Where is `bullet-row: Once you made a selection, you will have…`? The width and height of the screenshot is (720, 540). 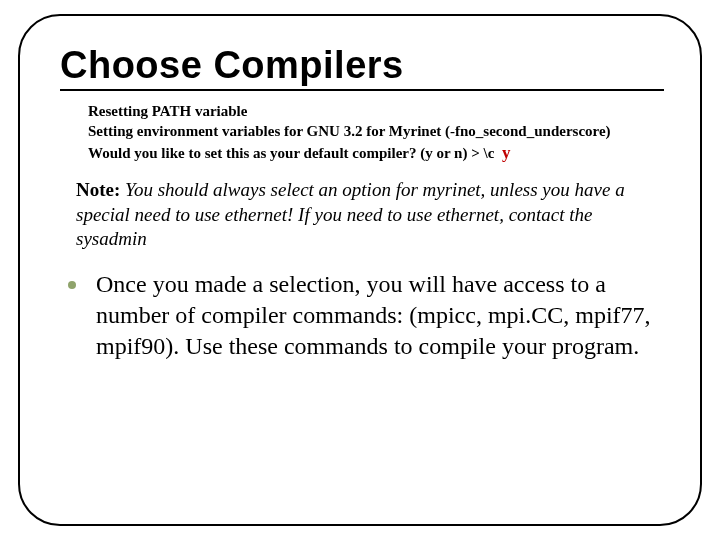
bullet-row: Once you made a selection, you will have… is located at coordinates (366, 315).